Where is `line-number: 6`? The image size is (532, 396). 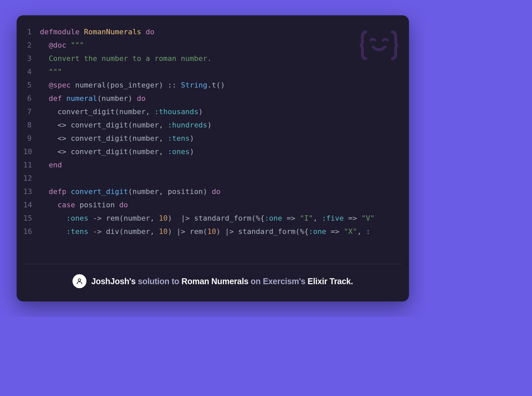
line-number: 6 is located at coordinates (32, 99).